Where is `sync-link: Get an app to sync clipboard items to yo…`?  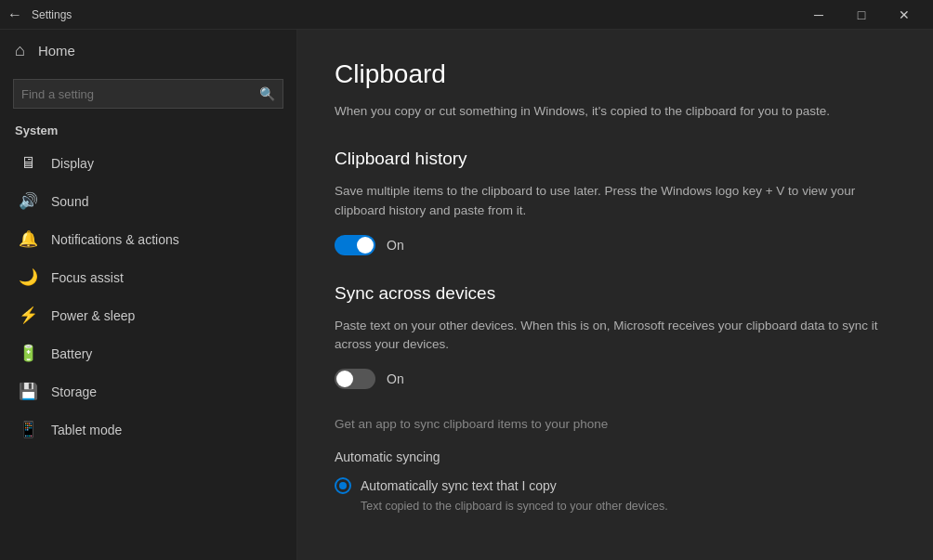 sync-link: Get an app to sync clipboard items to yo… is located at coordinates (615, 423).